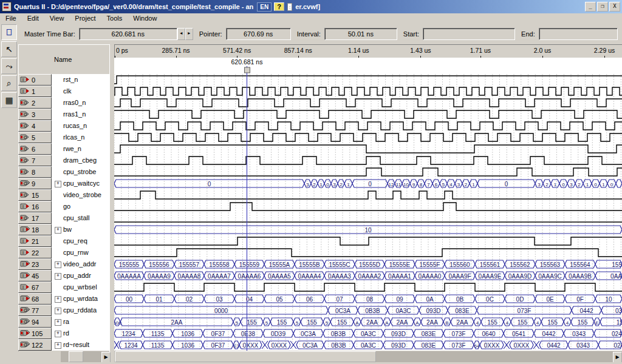  I want to click on row-select-button: O4, so click(35, 126).